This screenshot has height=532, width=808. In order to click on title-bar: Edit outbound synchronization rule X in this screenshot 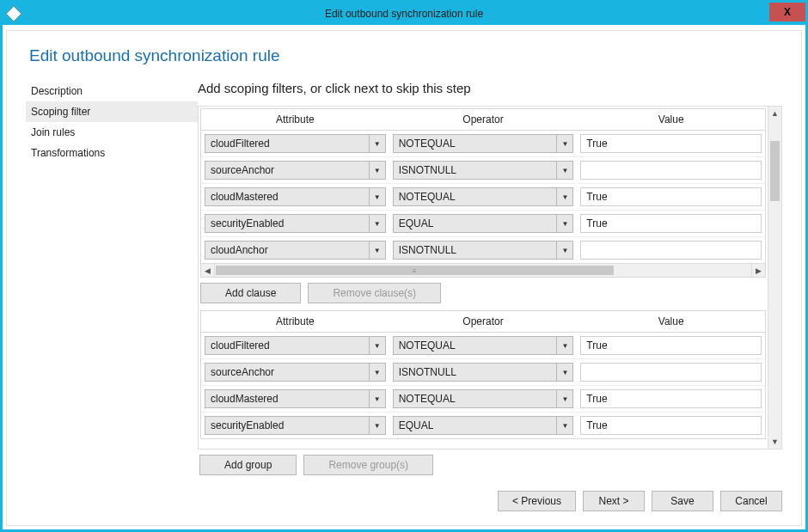, I will do `click(404, 14)`.